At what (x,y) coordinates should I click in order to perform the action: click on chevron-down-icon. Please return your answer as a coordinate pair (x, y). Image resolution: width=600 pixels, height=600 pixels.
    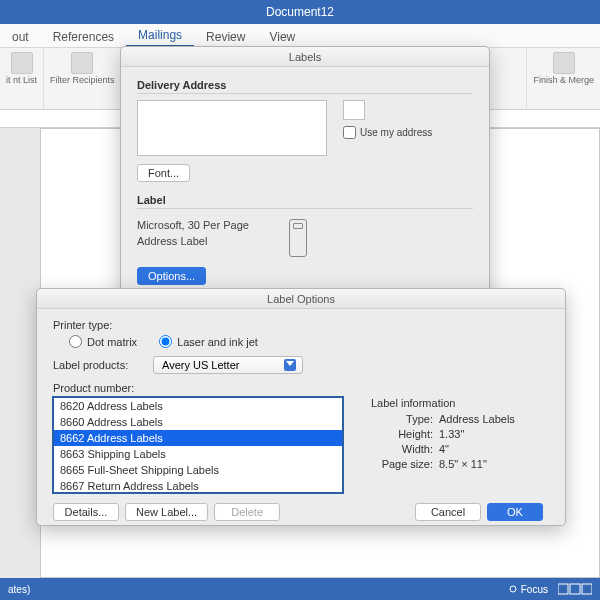
    Looking at the image, I should click on (290, 365).